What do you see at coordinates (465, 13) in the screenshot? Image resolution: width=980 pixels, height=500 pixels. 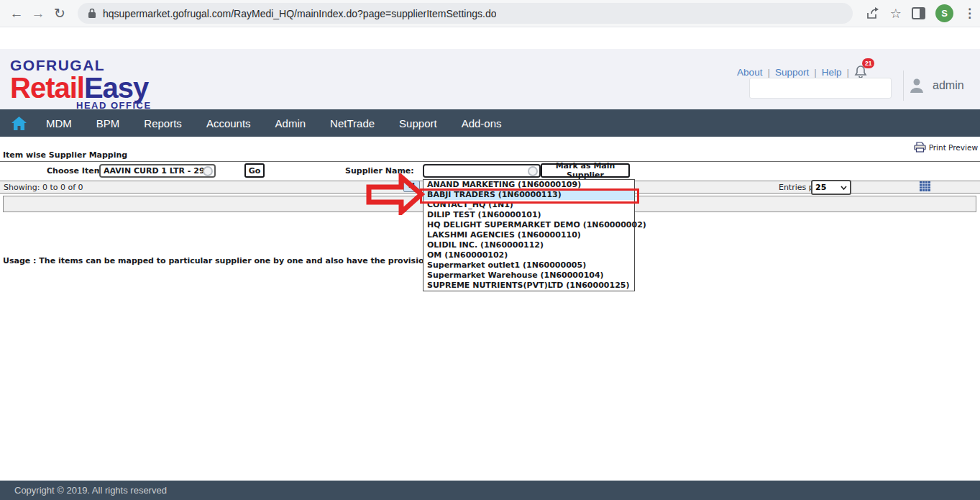 I see `url-bar: hqsupermarket.gofrugal.com/RayMedi_HQ/ma…` at bounding box center [465, 13].